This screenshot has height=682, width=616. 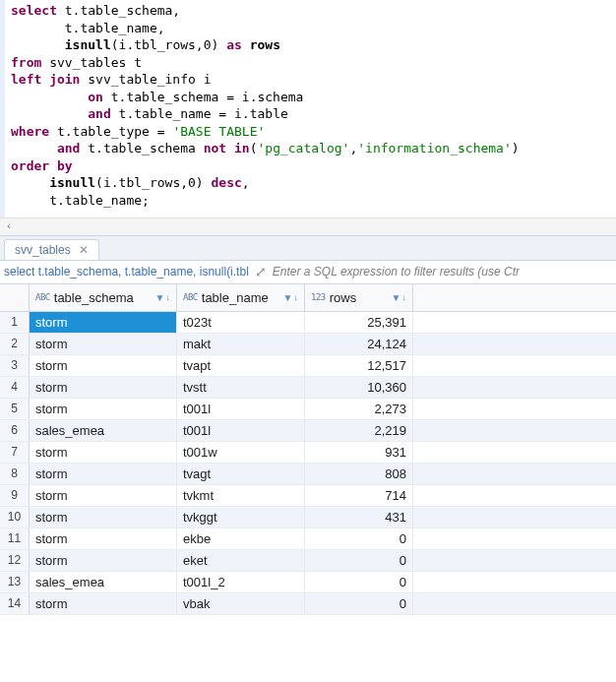 What do you see at coordinates (84, 250) in the screenshot?
I see `close-icon: ✕` at bounding box center [84, 250].